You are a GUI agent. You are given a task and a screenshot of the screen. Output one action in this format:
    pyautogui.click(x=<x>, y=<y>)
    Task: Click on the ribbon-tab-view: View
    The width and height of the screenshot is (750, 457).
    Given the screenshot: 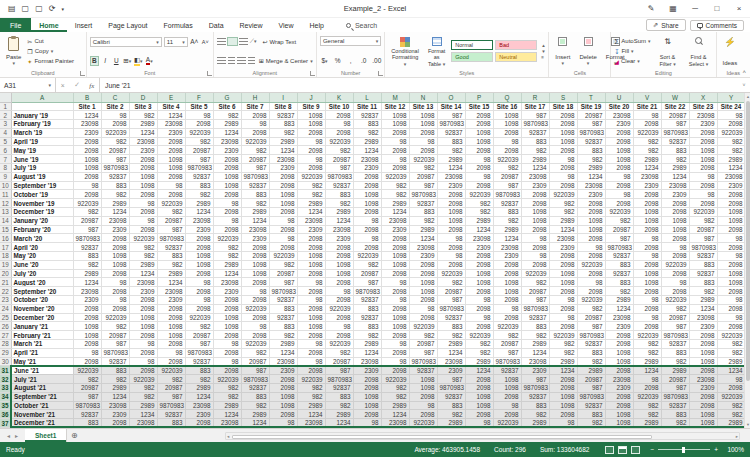 What is the action you would take?
    pyautogui.click(x=286, y=25)
    